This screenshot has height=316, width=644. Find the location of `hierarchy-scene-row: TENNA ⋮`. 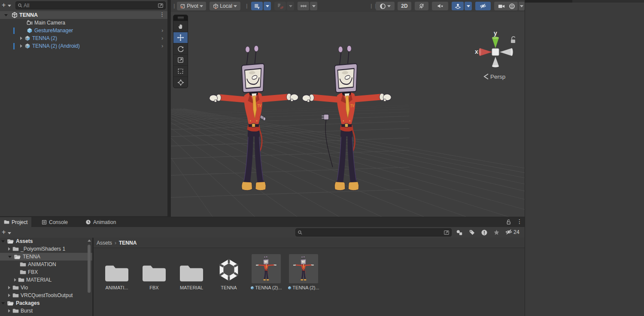

hierarchy-scene-row: TENNA ⋮ is located at coordinates (84, 15).